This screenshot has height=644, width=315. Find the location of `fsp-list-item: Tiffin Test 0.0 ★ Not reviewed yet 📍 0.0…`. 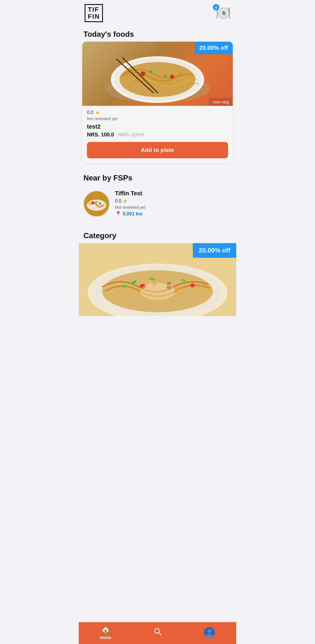

fsp-list-item: Tiffin Test 0.0 ★ Not reviewed yet 📍 0.0… is located at coordinates (158, 203).